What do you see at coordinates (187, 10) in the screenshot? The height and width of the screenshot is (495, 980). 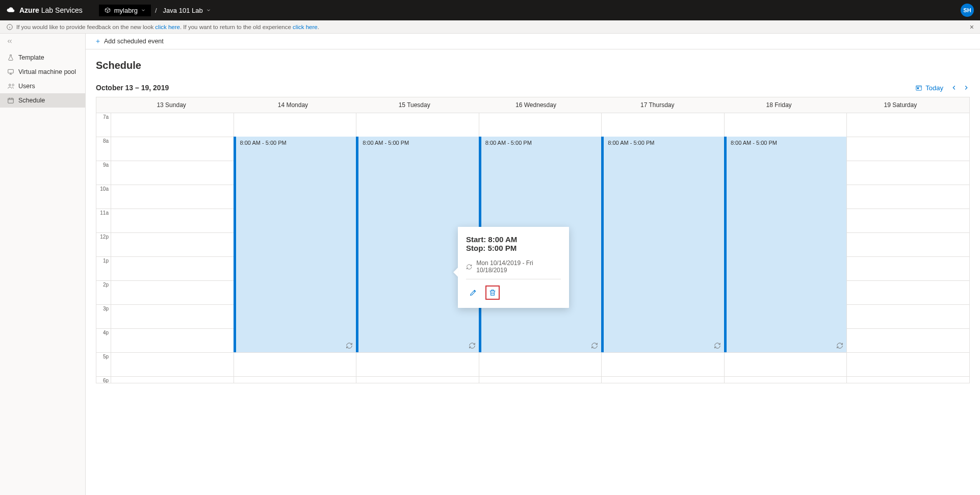 I see `breadcrumb-lab: Java 101 Lab` at bounding box center [187, 10].